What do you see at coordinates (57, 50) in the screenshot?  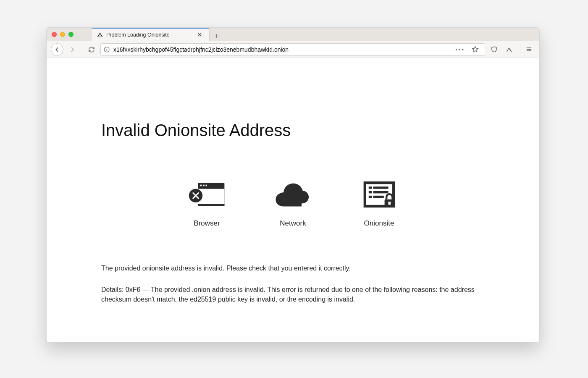 I see `back-button` at bounding box center [57, 50].